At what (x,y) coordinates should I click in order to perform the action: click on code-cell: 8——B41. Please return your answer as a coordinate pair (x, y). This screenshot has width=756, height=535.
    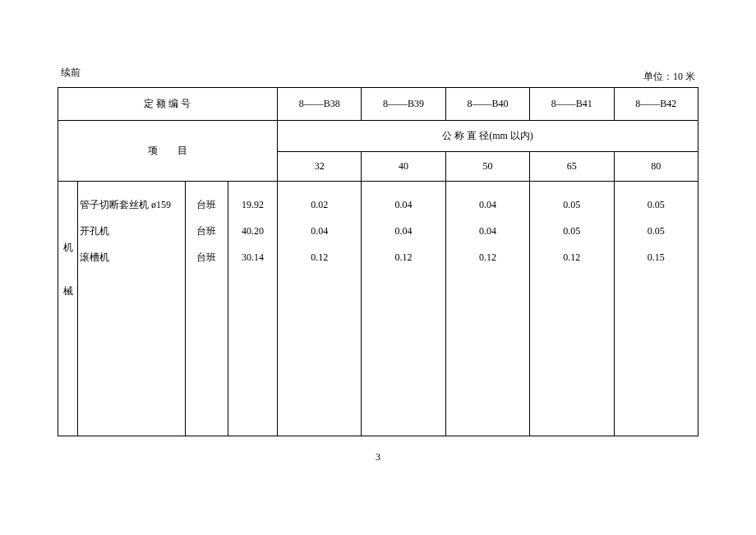
    Looking at the image, I should click on (572, 104).